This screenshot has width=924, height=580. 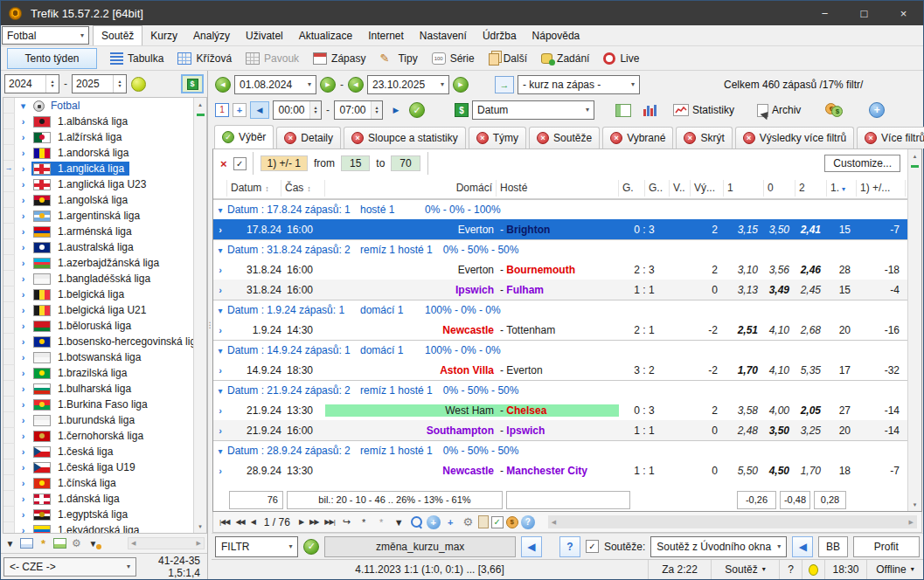 What do you see at coordinates (98, 216) in the screenshot?
I see `sidebar-item-1-argentinska-liga: ›1.argentinská liga` at bounding box center [98, 216].